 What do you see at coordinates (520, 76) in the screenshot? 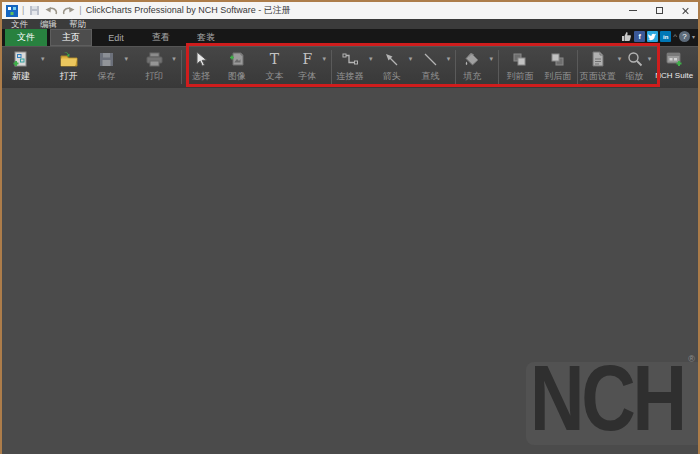
I see `bring-to-front-label: 到前面` at bounding box center [520, 76].